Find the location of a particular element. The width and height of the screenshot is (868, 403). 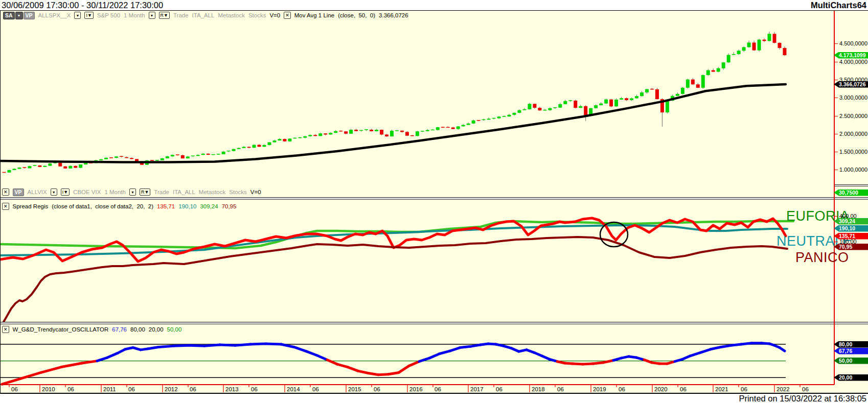

oscillator-value-label: 67,76 is located at coordinates (120, 329).